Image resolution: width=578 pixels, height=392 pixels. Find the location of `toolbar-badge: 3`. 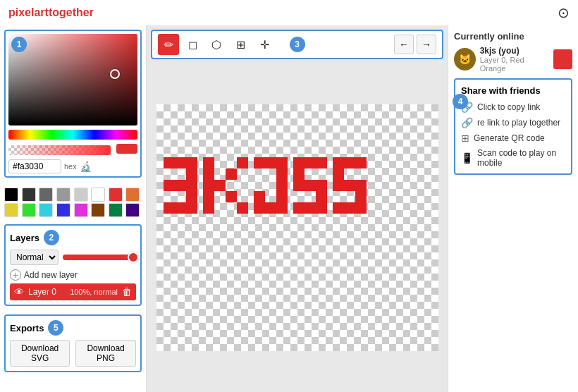

toolbar-badge: 3 is located at coordinates (297, 44).